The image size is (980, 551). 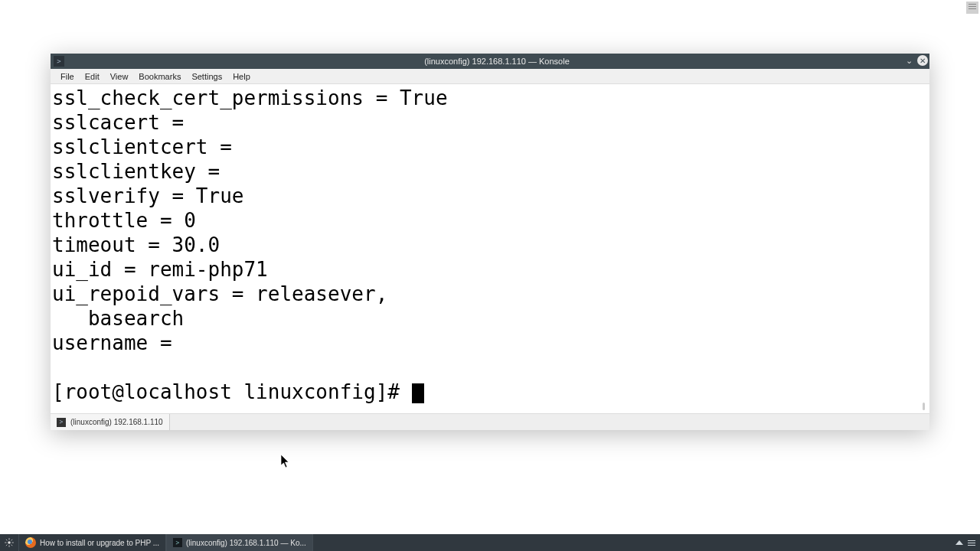 I want to click on kde-logo-icon, so click(x=9, y=543).